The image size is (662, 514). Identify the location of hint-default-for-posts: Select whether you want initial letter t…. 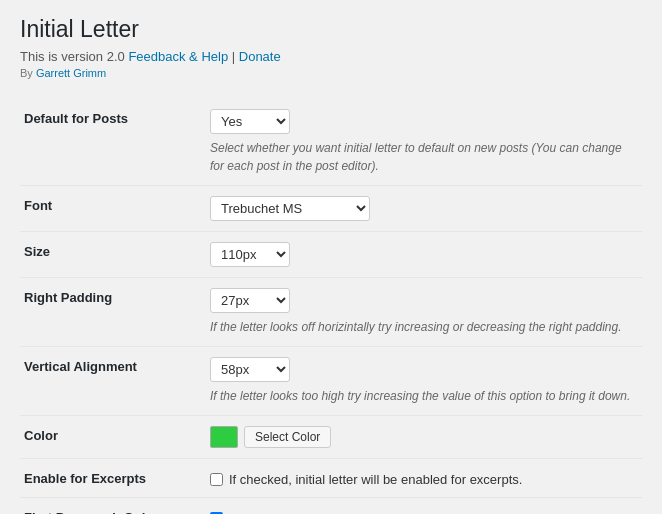
(424, 157).